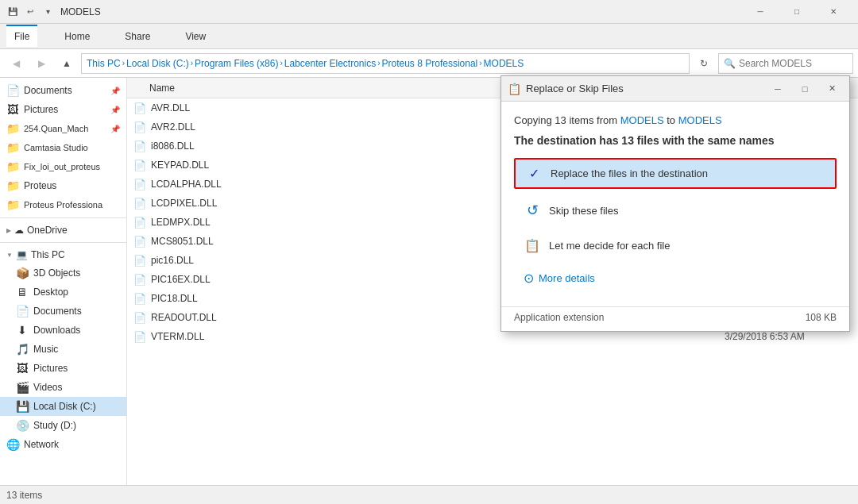  Describe the element at coordinates (57, 273) in the screenshot. I see `sidebar-label-3dobjects: 3D Objects` at that location.